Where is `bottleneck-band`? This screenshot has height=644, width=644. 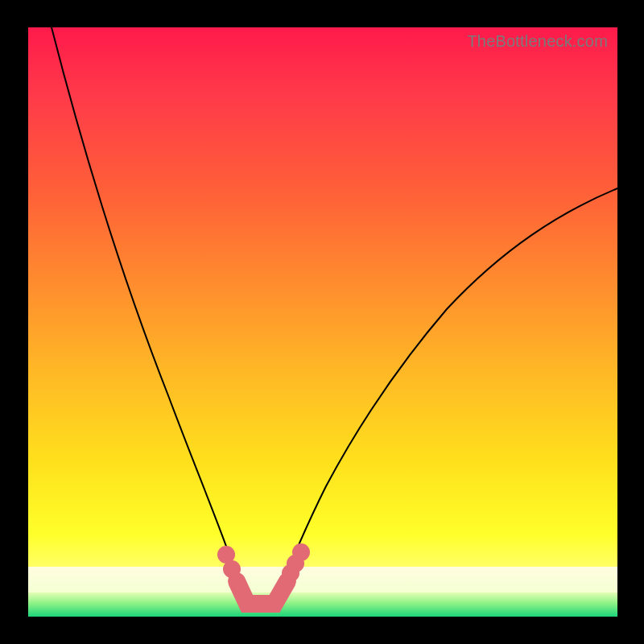 bottleneck-band is located at coordinates (262, 592).